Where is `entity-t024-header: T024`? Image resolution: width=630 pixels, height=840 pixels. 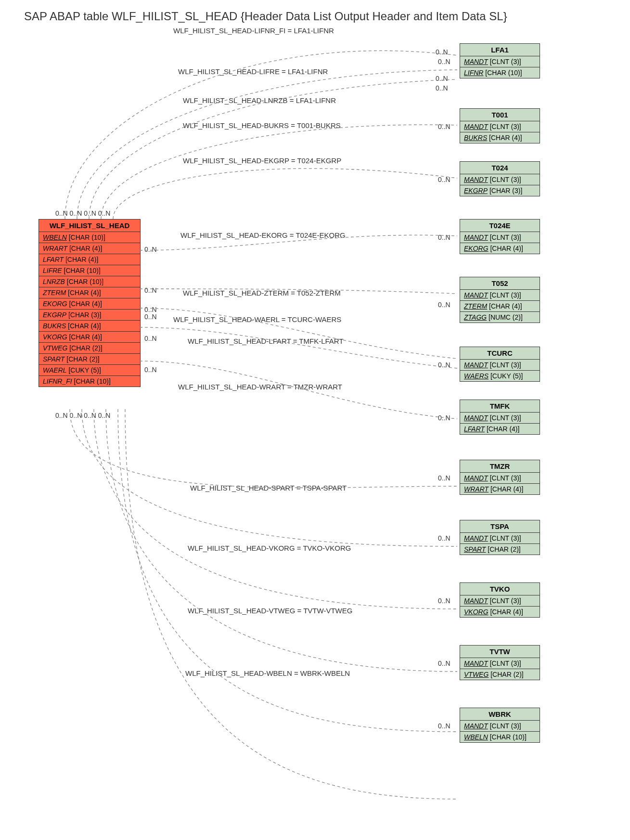
entity-t024-header: T024 is located at coordinates (500, 168).